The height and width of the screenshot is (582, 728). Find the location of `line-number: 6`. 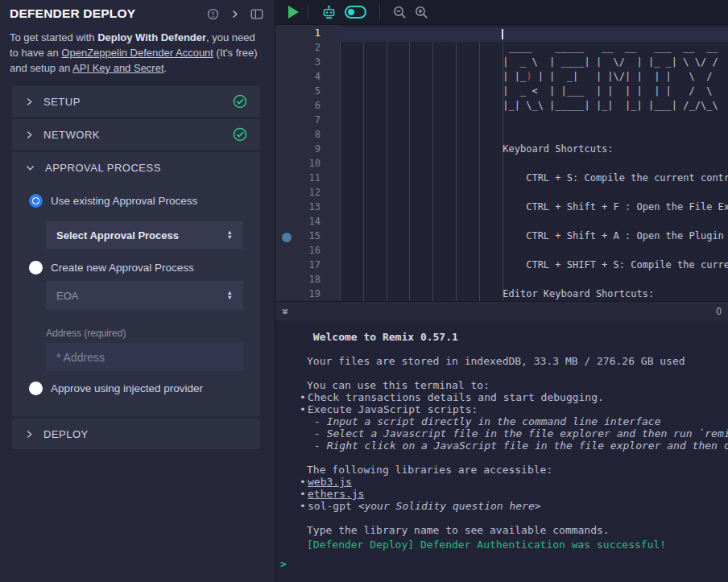

line-number: 6 is located at coordinates (308, 107).